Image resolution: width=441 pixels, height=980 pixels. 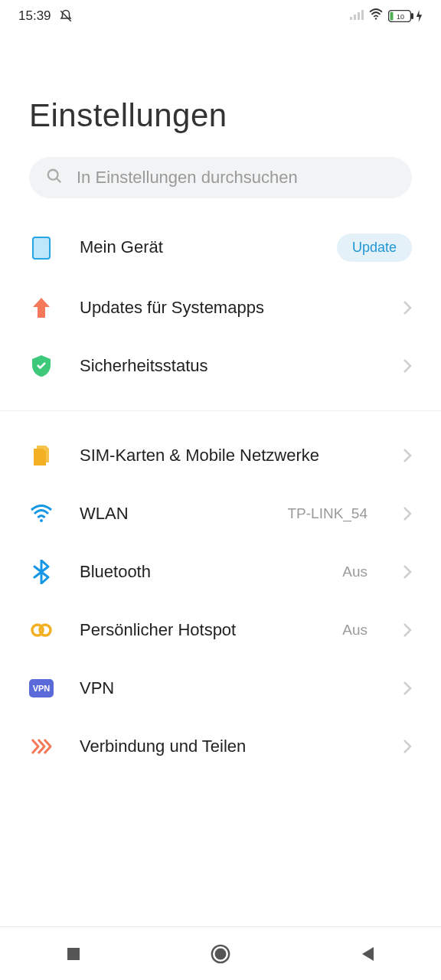 What do you see at coordinates (220, 93) in the screenshot?
I see `page-title: Einstellungen` at bounding box center [220, 93].